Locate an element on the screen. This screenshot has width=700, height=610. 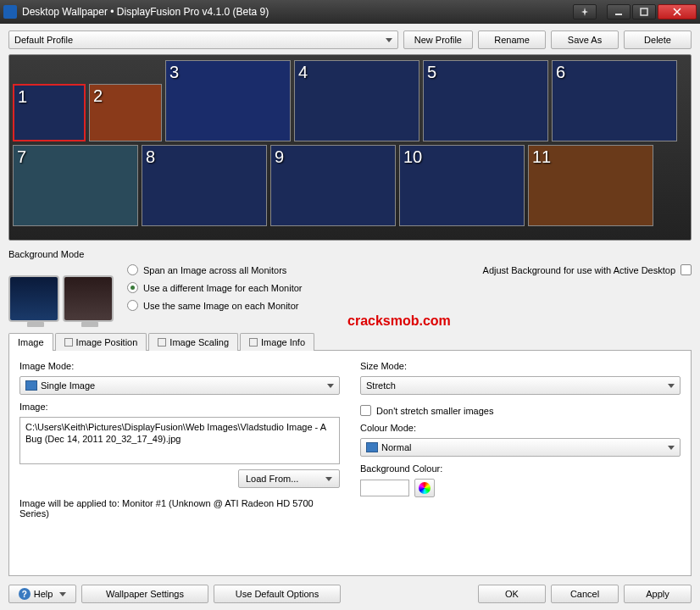
bg-colour-row is located at coordinates (520, 488).